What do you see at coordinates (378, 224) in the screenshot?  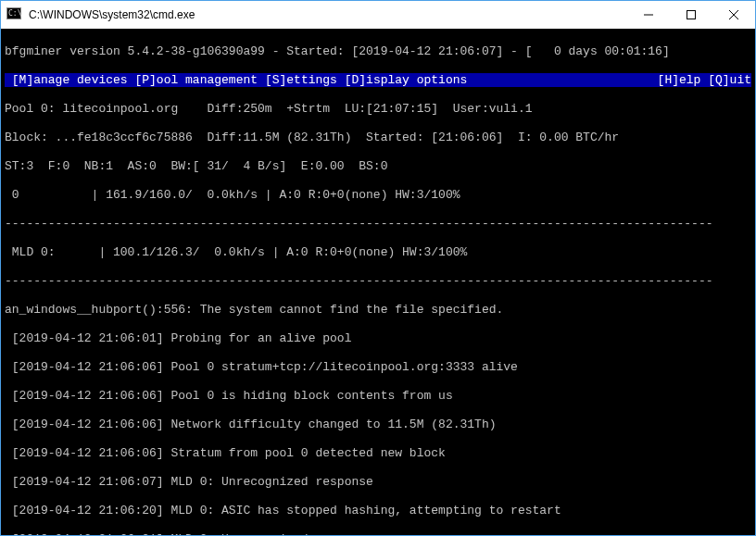 I see `dash-line-1: ----------------------------------------…` at bounding box center [378, 224].